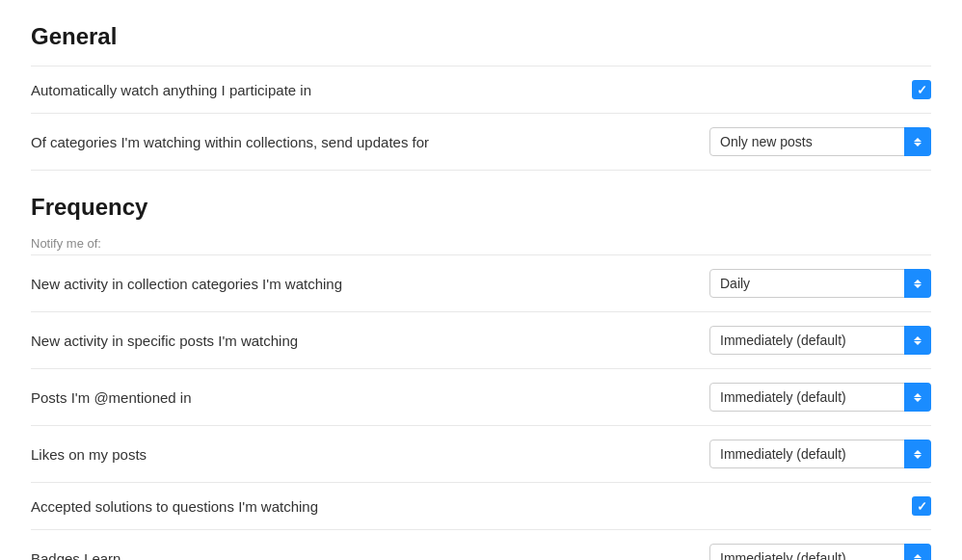 This screenshot has width=962, height=560. Describe the element at coordinates (481, 397) in the screenshot. I see `setting-row: Posts I'm @mentioned inNeverDailyWeeklyI…` at that location.